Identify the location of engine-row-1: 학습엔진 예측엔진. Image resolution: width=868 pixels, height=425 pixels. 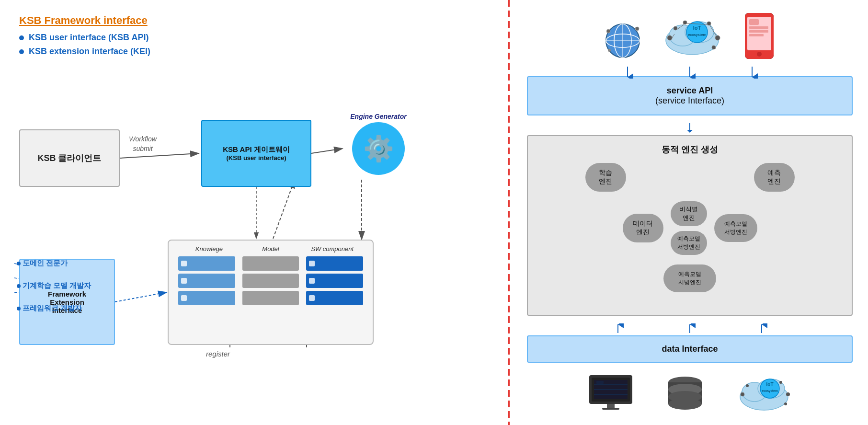
(690, 177).